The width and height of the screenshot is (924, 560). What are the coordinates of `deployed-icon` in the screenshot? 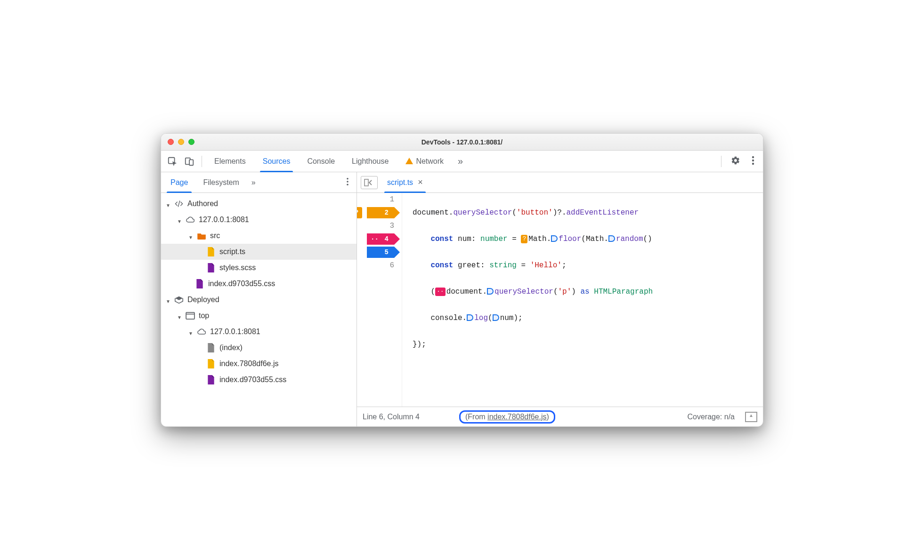 It's located at (179, 300).